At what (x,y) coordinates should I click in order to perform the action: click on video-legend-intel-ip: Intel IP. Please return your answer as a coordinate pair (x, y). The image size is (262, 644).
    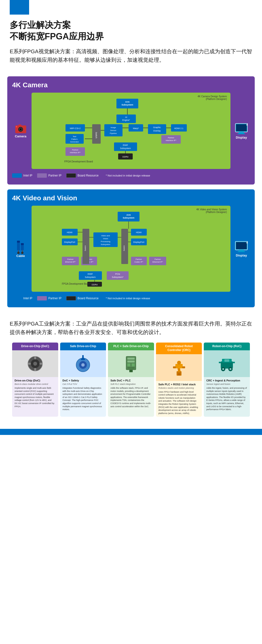
    Looking at the image, I should click on (22, 298).